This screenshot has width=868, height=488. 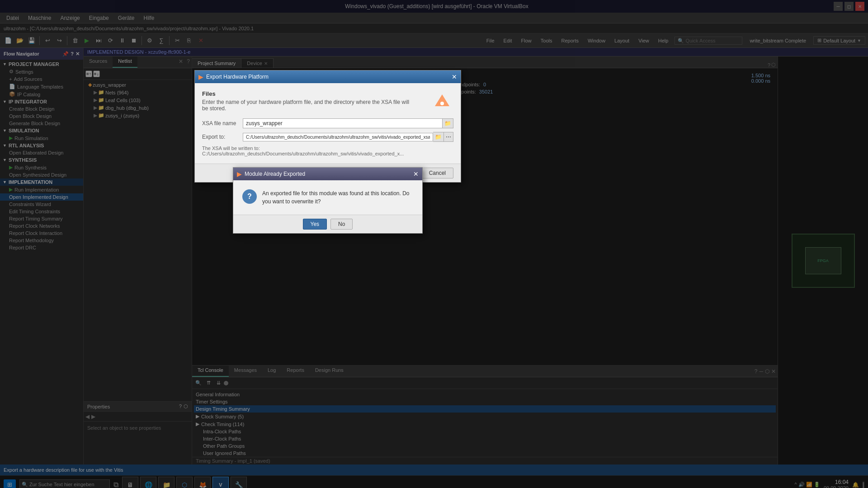 What do you see at coordinates (328, 127) in the screenshot?
I see `export-hardware-dialog: ▶ Export Hardware Platform ✕ Files Enter…` at bounding box center [328, 127].